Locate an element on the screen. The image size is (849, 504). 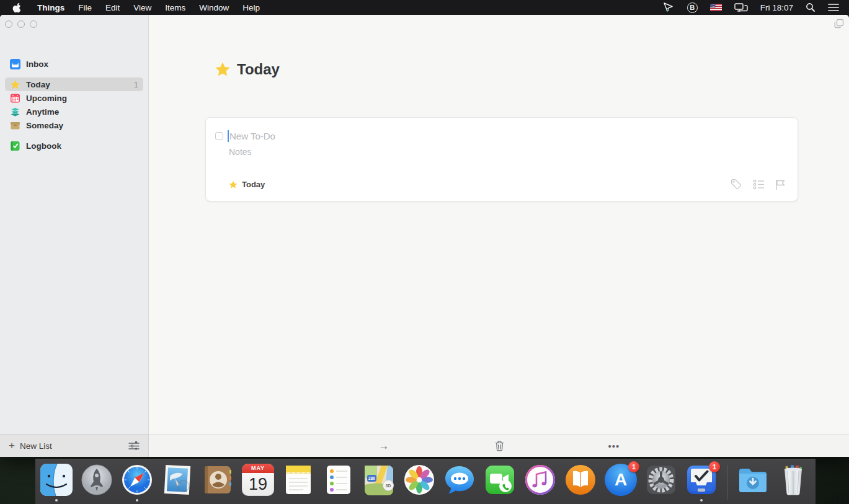
bottom-toolbar: → ••• is located at coordinates (499, 445).